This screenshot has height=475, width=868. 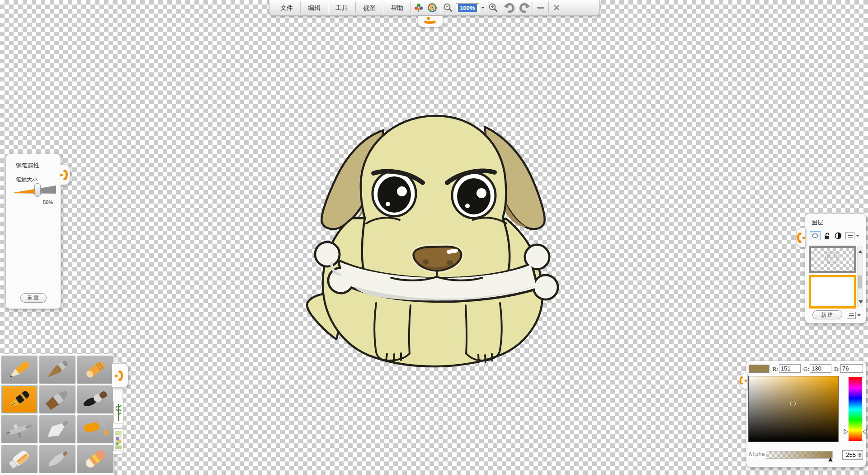 I want to click on pen-properties-panel: 钢笔属性 笔触大小 50% 重置, so click(x=33, y=232).